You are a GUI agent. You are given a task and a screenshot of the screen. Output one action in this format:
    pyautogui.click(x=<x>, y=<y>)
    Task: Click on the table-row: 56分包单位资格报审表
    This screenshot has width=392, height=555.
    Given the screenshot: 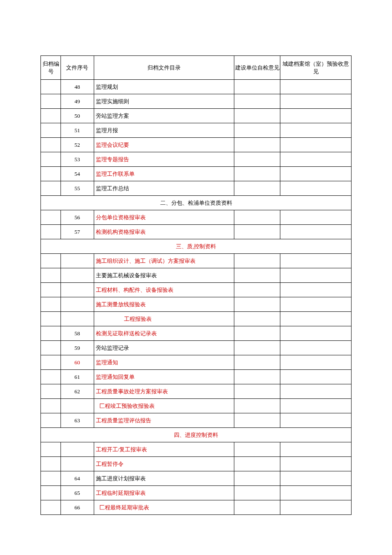 What is the action you would take?
    pyautogui.click(x=196, y=218)
    